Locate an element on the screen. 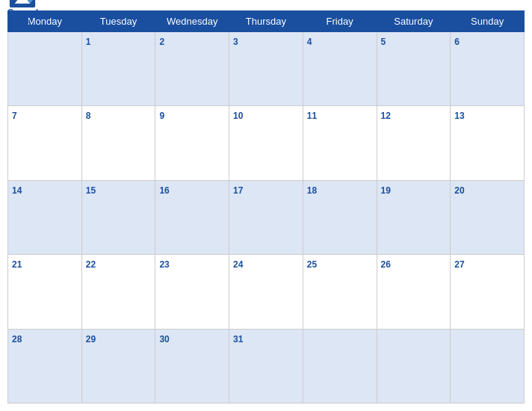 This screenshot has width=532, height=411. day-cell-8: 8 is located at coordinates (118, 143).